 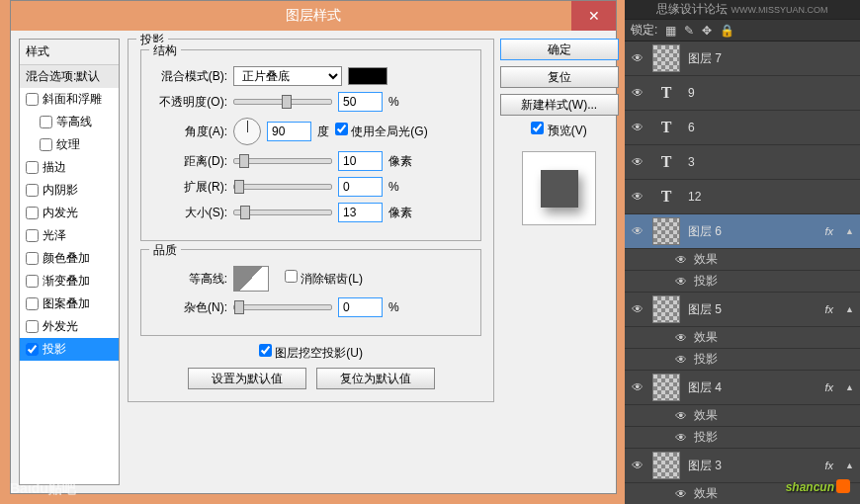 What do you see at coordinates (742, 198) in the screenshot?
I see `layer-row: 👁T12` at bounding box center [742, 198].